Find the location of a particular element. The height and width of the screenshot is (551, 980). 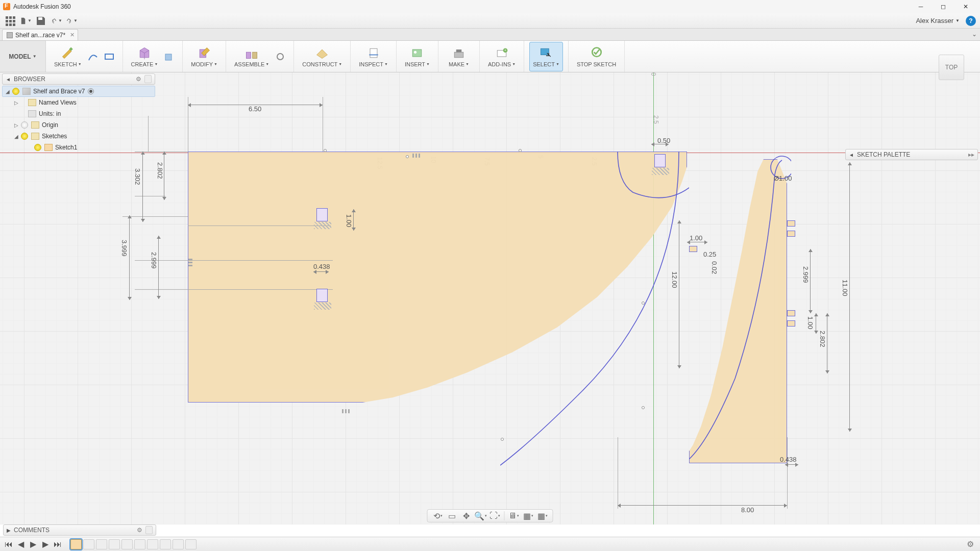

tree-sketch1: Sketch1 is located at coordinates (79, 147).